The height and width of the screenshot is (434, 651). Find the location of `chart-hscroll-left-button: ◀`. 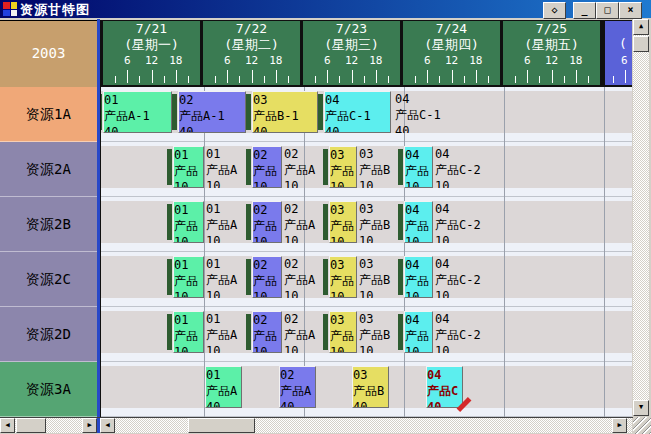

chart-hscroll-left-button: ◀ is located at coordinates (108, 426).